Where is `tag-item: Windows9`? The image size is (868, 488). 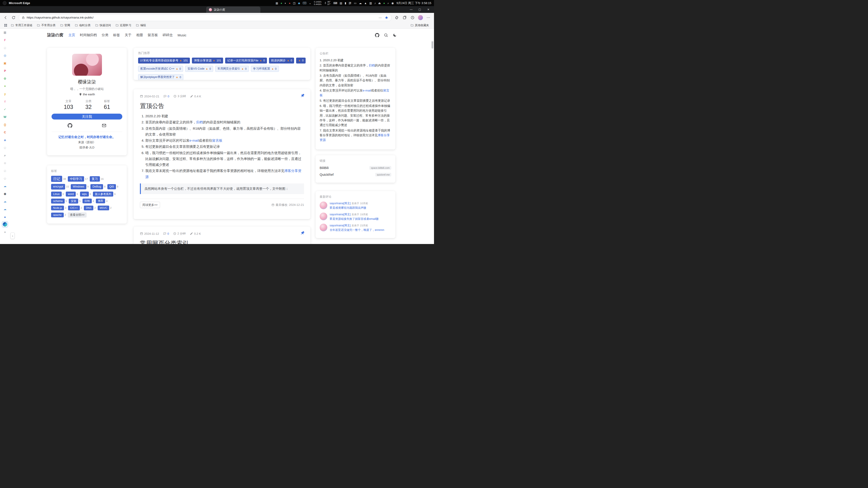
tag-item: Windows9 is located at coordinates (80, 187).